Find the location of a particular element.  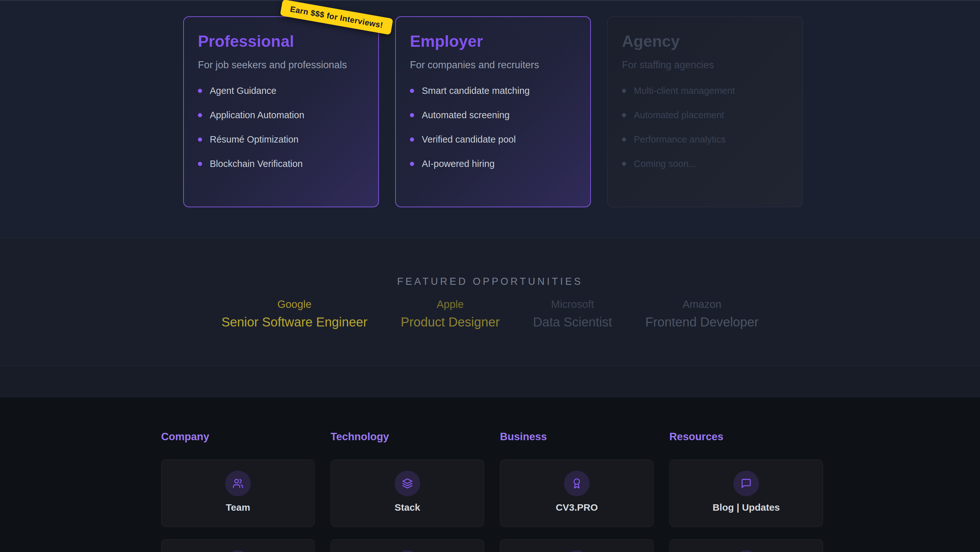

plan-feature-label: Coming soon... is located at coordinates (665, 164).